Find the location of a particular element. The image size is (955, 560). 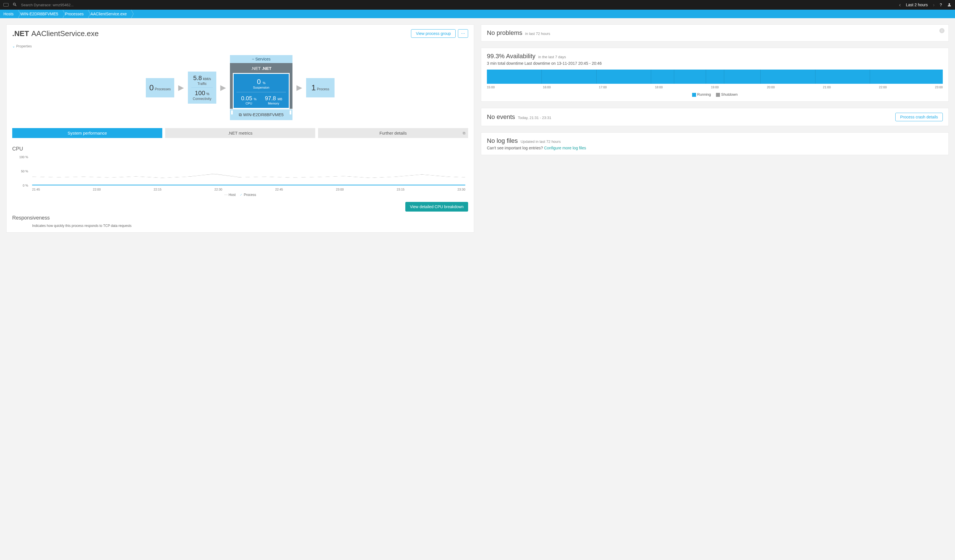

properties-toggle: ⌄ Properties is located at coordinates (240, 46).